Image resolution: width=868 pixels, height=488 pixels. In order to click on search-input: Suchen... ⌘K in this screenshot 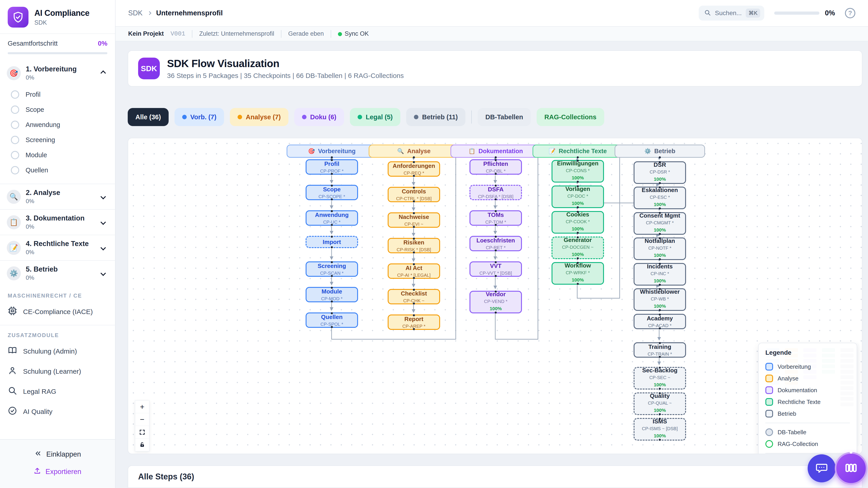, I will do `click(732, 13)`.